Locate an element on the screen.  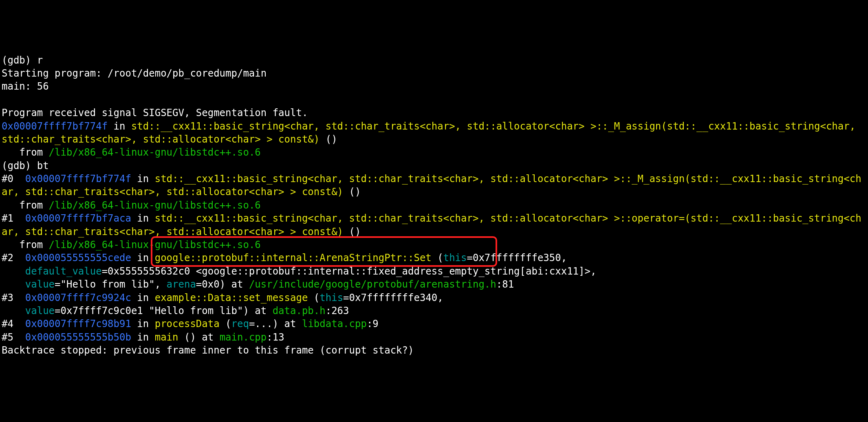
param-value: =0x7ffffffffe350, is located at coordinates (520, 258).